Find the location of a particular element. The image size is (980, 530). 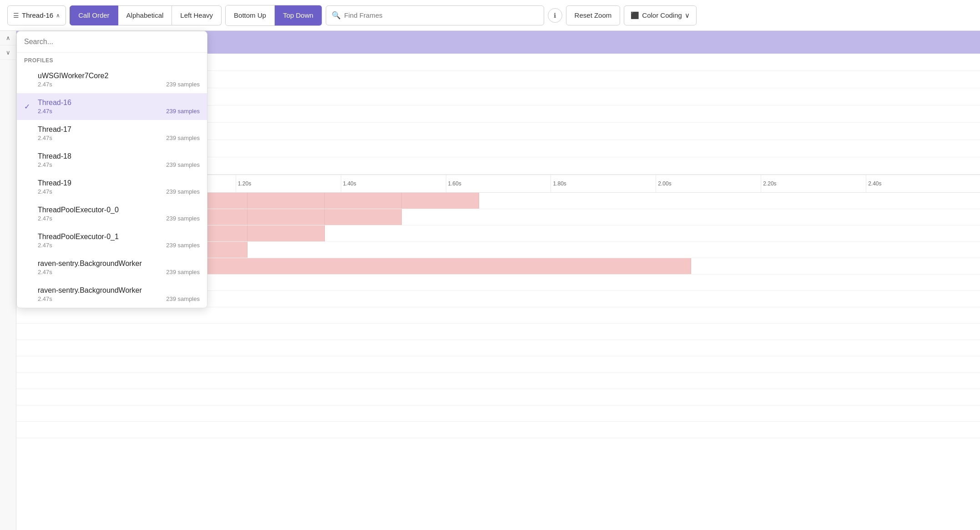

sort-button-group: Call Order Alphabetical Left Heavy is located at coordinates (146, 15).